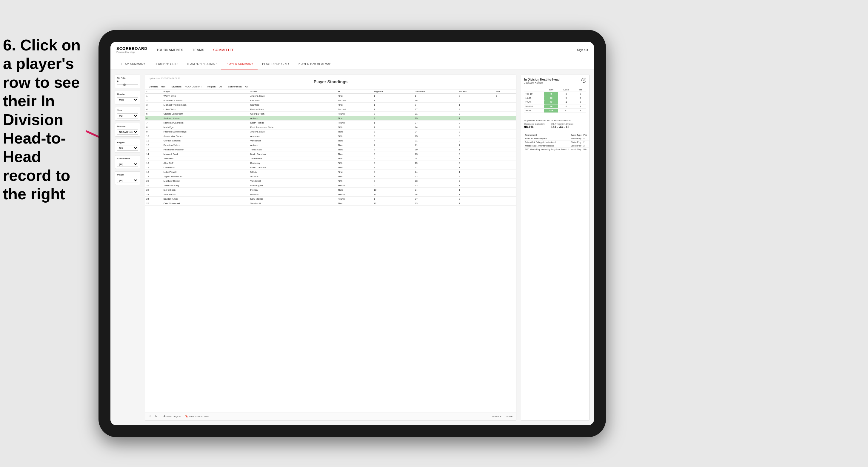 Image resolution: width=868 pixels, height=467 pixels. I want to click on region-filter-display: Region: All, so click(215, 87).